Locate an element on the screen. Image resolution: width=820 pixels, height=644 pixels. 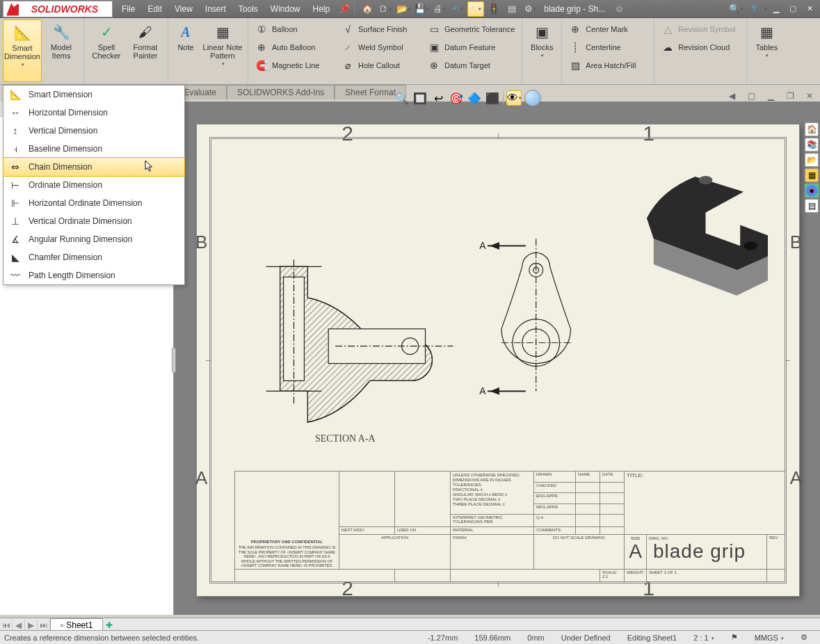
tables-button: ▦ Tables ▾ is located at coordinates (766, 51).